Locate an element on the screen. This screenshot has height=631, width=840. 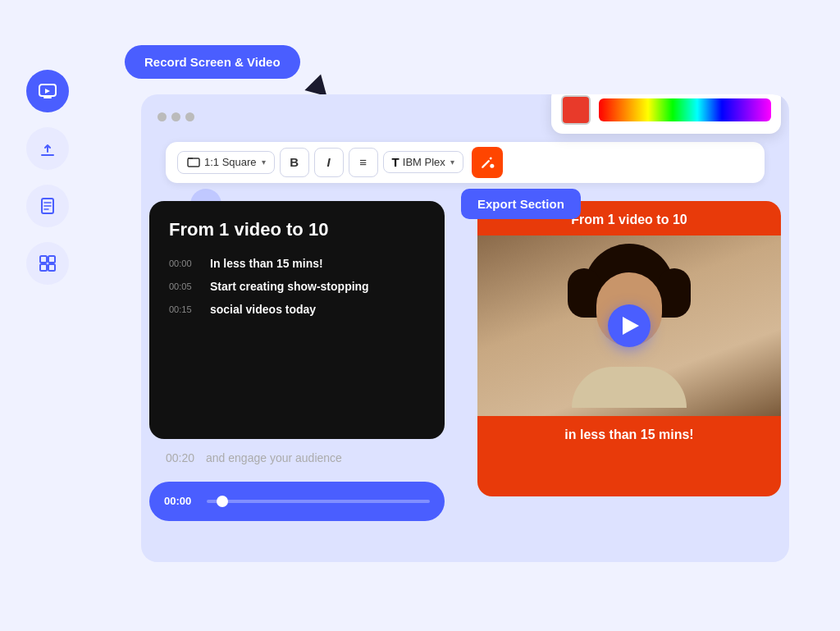
export-section-badge: Export Section is located at coordinates (521, 203).